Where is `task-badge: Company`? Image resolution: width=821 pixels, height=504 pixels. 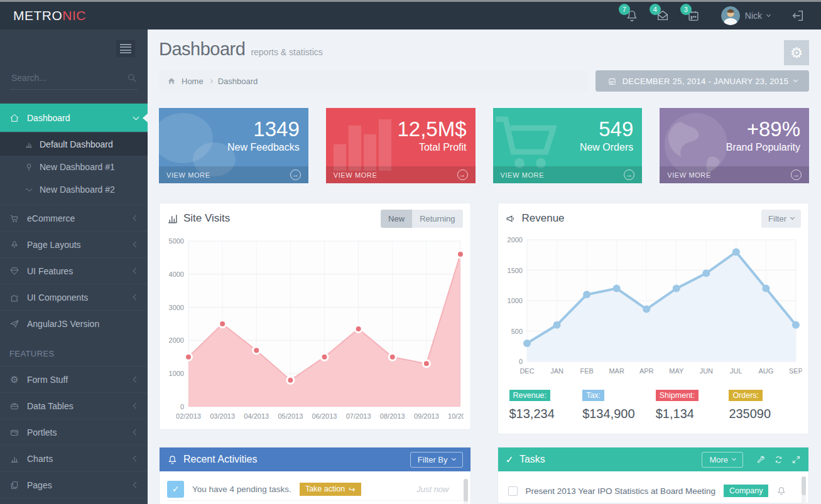 task-badge: Company is located at coordinates (746, 491).